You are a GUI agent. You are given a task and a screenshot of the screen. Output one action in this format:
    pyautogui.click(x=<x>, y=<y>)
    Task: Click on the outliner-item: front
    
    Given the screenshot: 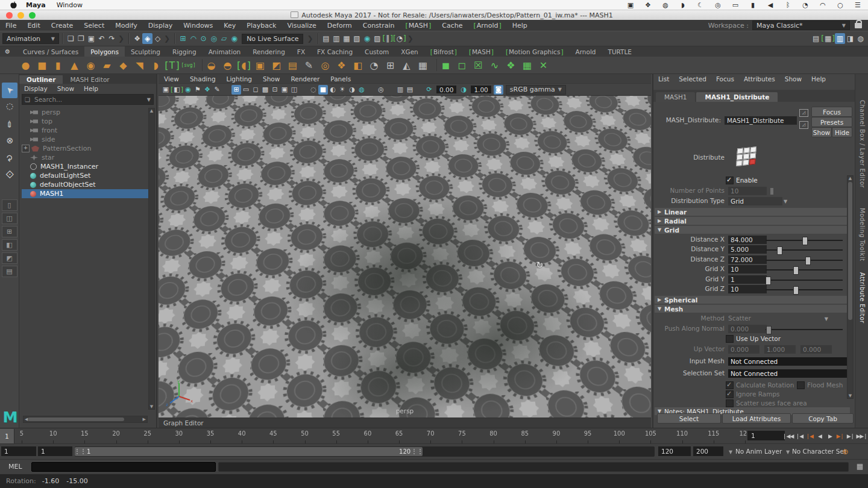 What is the action you would take?
    pyautogui.click(x=86, y=130)
    